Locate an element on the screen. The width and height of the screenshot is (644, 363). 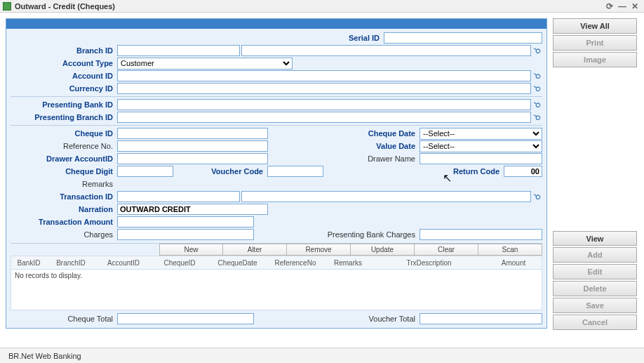
cheque-total-label: Cheque Total is located at coordinates (63, 319).